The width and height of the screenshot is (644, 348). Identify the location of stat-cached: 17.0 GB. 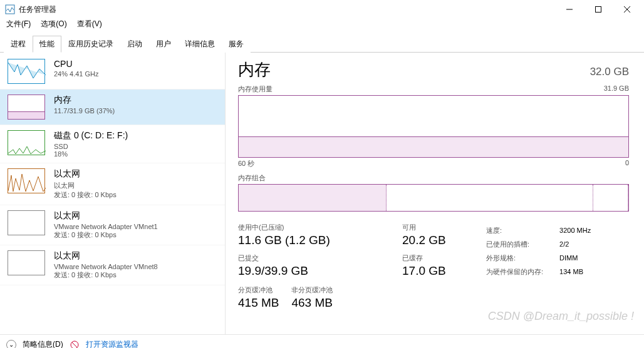
(440, 271).